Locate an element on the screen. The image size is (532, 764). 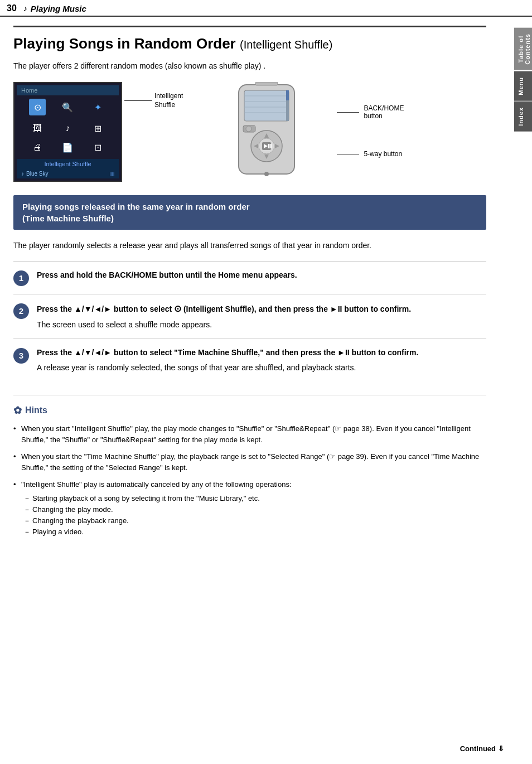
step-2-text: Press the ▲/▼/◄/► button to select ⊙ (In… is located at coordinates (262, 309).